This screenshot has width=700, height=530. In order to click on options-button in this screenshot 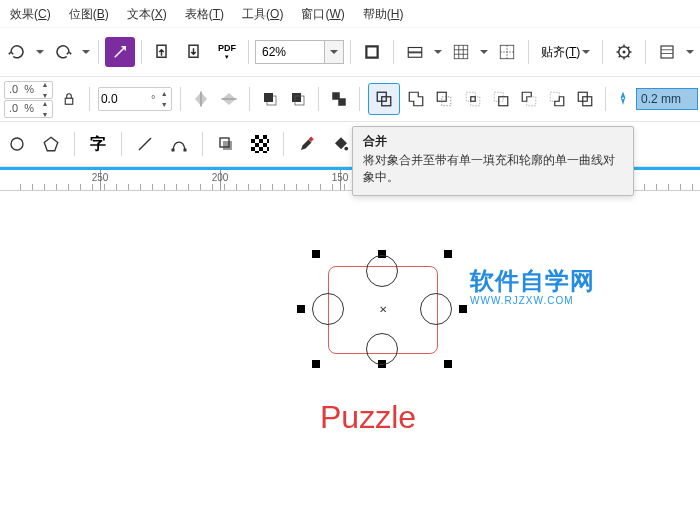, I will do `click(624, 52)`.